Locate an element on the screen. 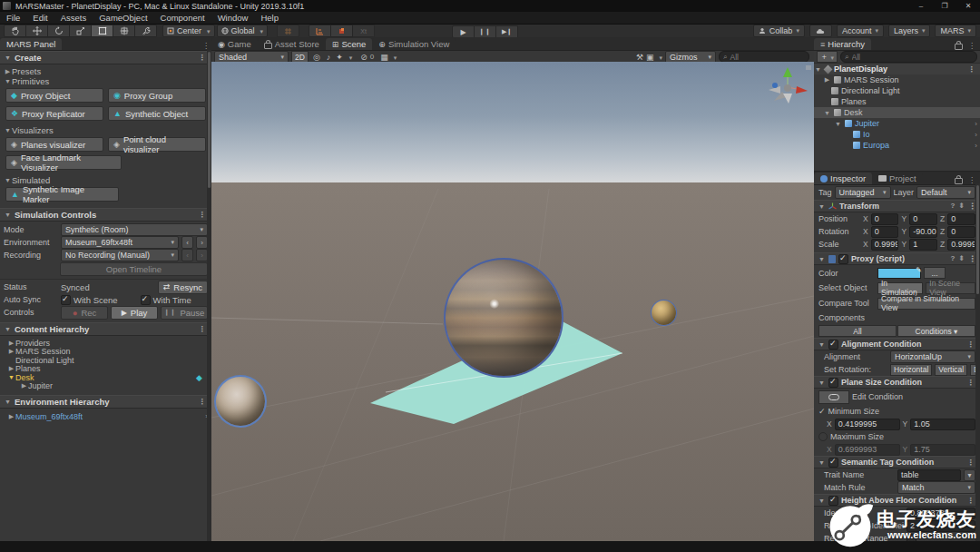 This screenshot has width=980, height=552. grid-visibility-icon: ▦ is located at coordinates (383, 57).